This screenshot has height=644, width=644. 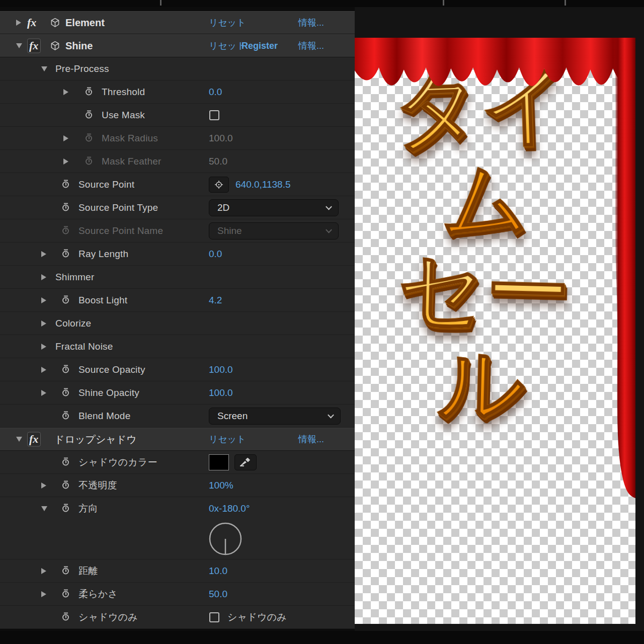 I want to click on property-label: Use Mask, so click(x=123, y=115).